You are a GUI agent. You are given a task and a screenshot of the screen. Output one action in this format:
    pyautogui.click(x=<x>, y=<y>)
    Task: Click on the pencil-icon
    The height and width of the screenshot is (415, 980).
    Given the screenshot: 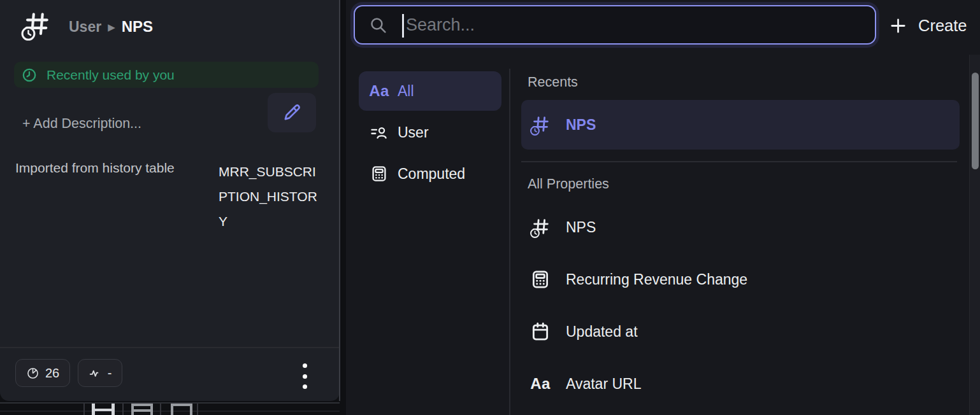 What is the action you would take?
    pyautogui.click(x=292, y=113)
    